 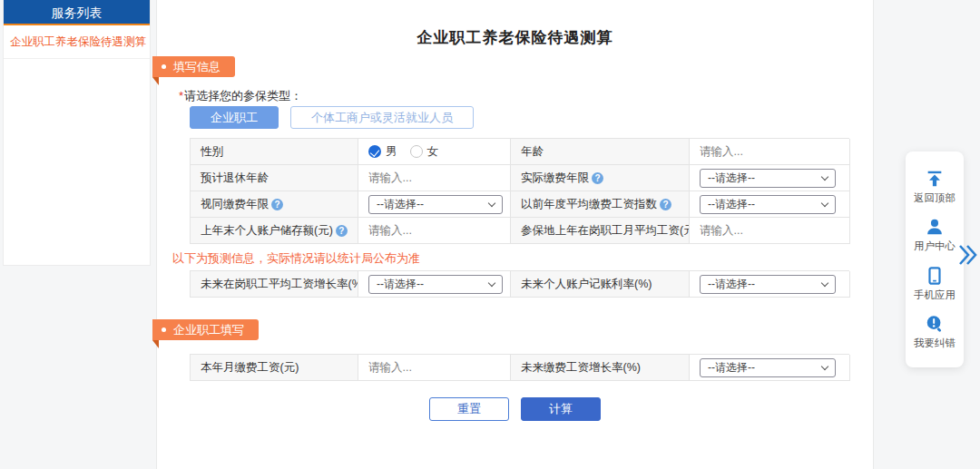 What do you see at coordinates (436, 205) in the screenshot?
I see `deemed-years-select: --请选择--` at bounding box center [436, 205].